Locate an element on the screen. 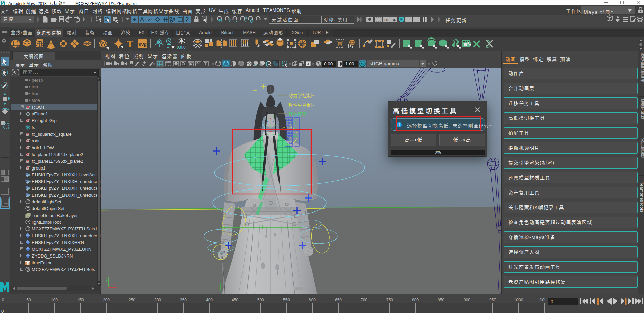 The image size is (644, 313). svg-text: 弹性生控制~ is located at coordinates (302, 105).